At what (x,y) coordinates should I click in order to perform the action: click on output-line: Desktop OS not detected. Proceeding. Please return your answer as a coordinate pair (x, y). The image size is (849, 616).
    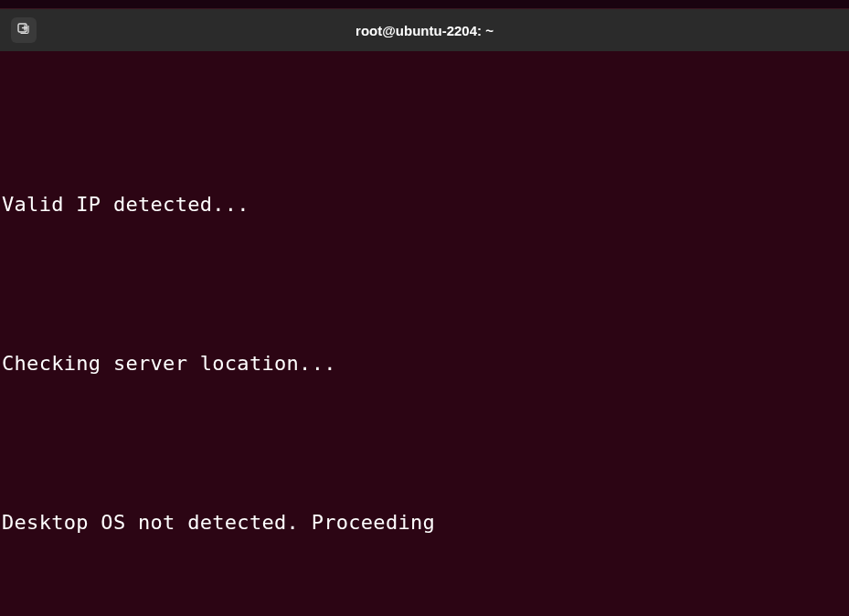
    Looking at the image, I should click on (424, 523).